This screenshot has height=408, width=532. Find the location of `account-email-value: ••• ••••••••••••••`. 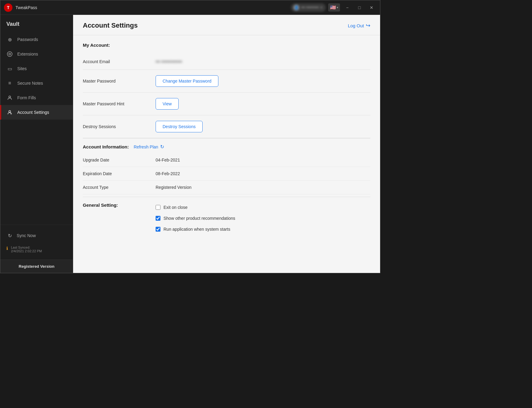

account-email-value: ••• •••••••••••••• is located at coordinates (169, 62).